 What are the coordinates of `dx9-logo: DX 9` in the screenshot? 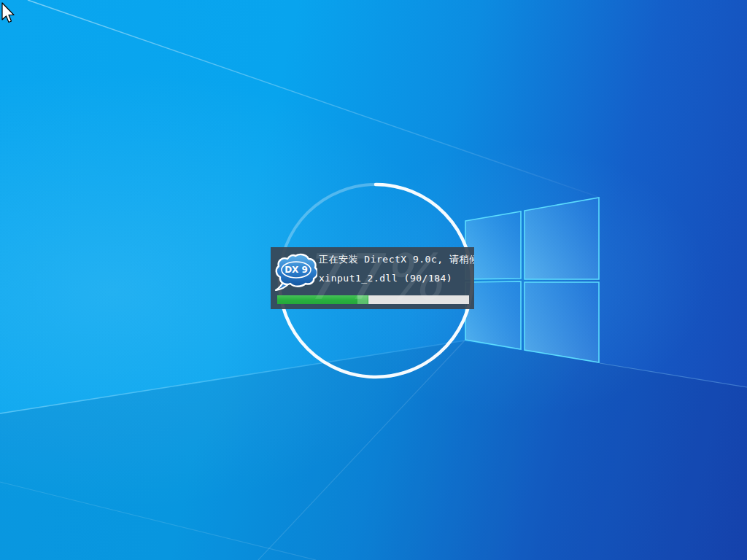 It's located at (295, 271).